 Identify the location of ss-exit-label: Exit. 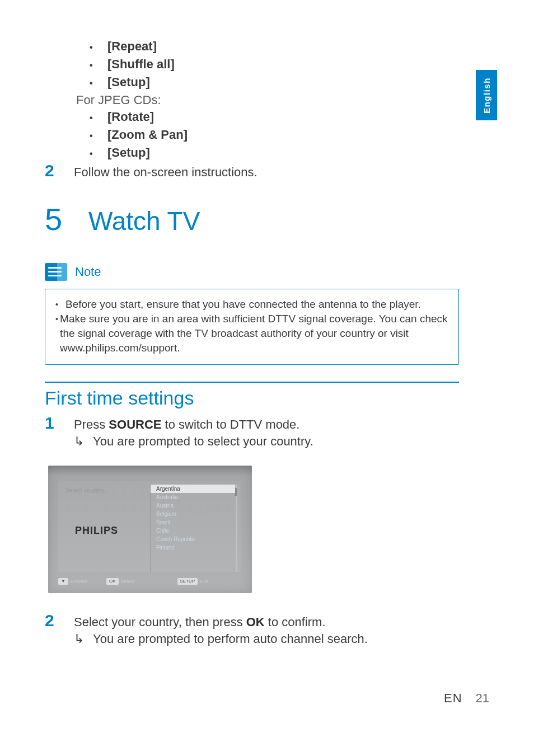
(204, 581).